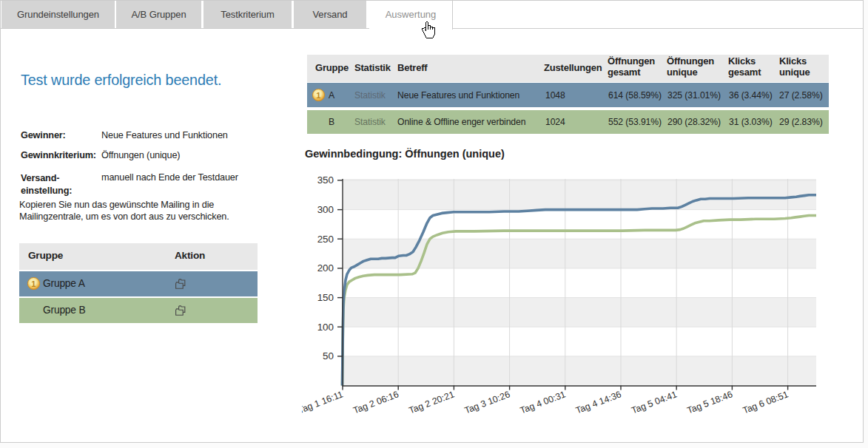 The height and width of the screenshot is (448, 868). I want to click on svg-text: 100, so click(326, 327).